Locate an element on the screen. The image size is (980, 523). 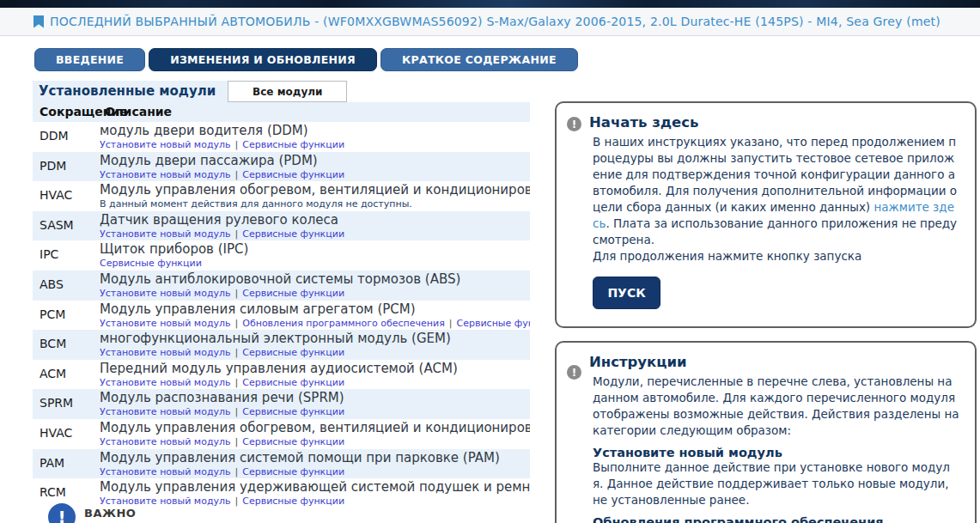
launch-button: ПУСК is located at coordinates (627, 293).